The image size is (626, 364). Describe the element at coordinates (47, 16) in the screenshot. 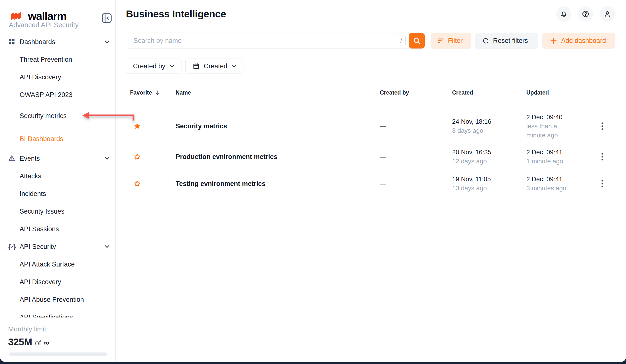

I see `brand-name: wallarm` at that location.